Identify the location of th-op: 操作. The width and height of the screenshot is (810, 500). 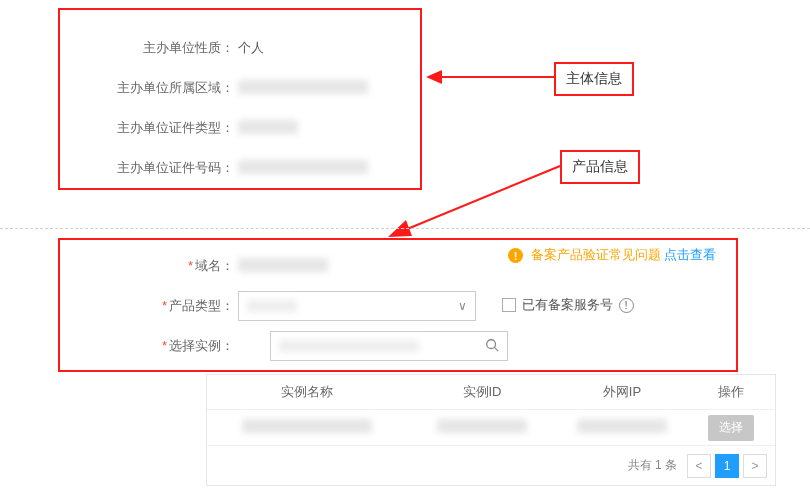
(731, 392).